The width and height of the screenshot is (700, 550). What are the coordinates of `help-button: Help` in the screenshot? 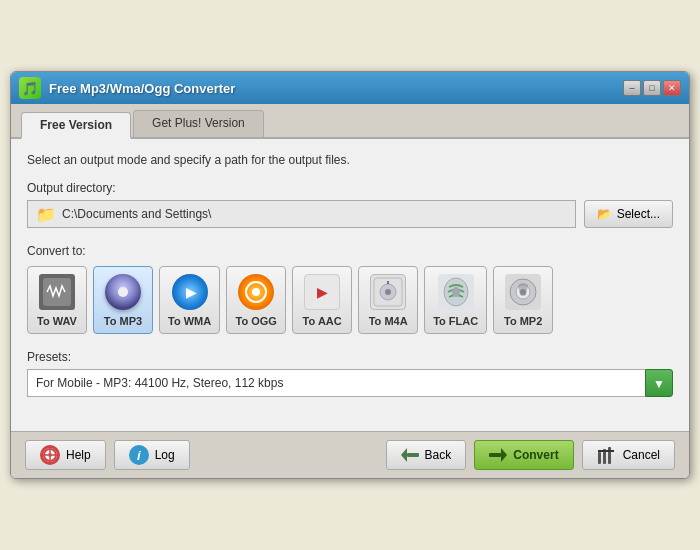 It's located at (66, 455).